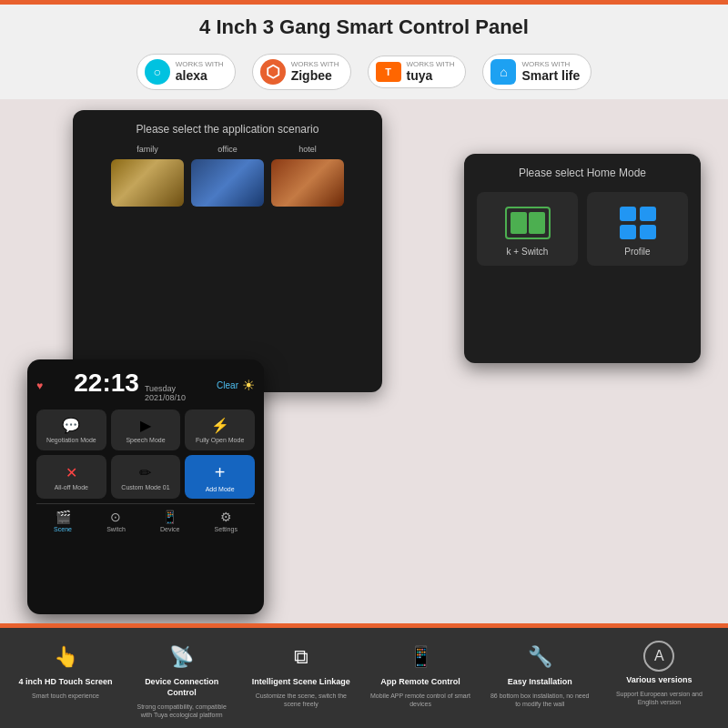 The width and height of the screenshot is (728, 728). I want to click on time-block: 22:13 Tuesday 2021/08/10, so click(129, 386).